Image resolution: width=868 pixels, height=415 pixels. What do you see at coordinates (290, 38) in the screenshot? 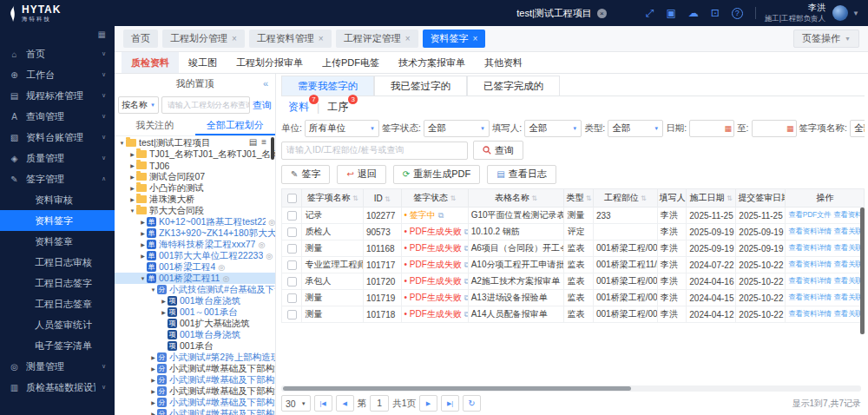
I see `tab-item: 工程资料管理×` at bounding box center [290, 38].